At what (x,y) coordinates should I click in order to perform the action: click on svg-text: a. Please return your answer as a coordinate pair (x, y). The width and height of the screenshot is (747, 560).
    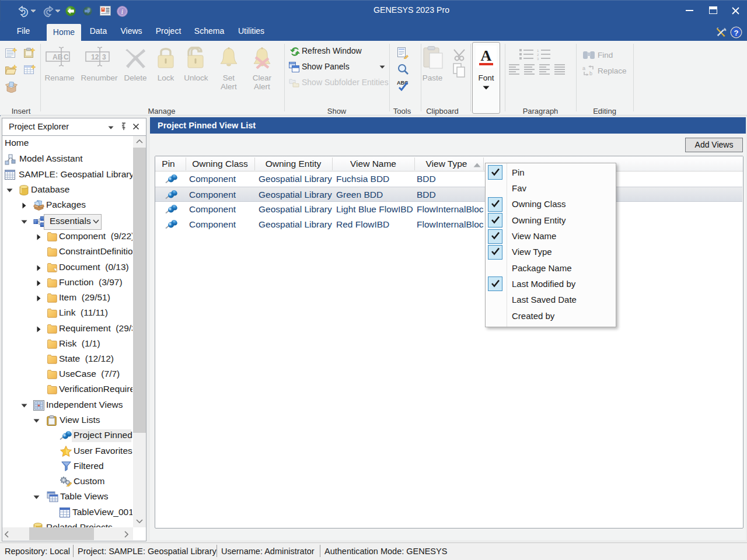
    Looking at the image, I should click on (584, 68).